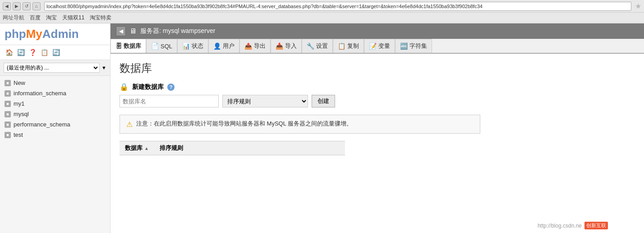 The width and height of the screenshot is (644, 233). I want to click on tab-users: 👤 用户, so click(224, 46).